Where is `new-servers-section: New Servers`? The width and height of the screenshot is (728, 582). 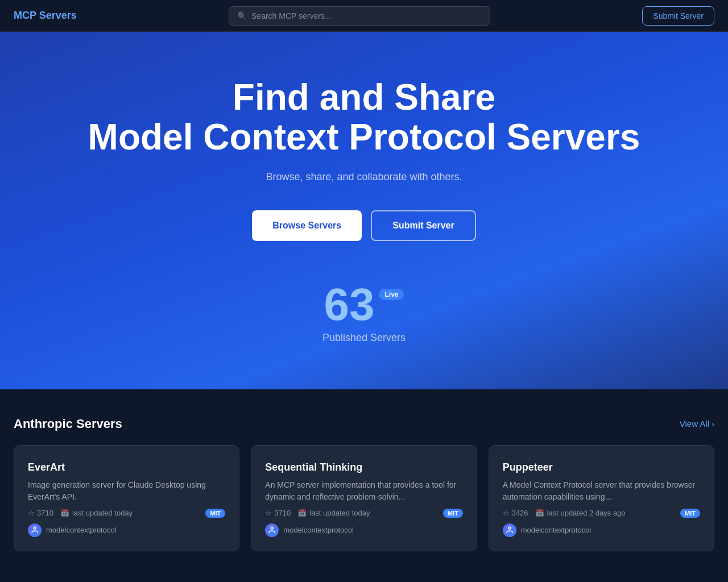
new-servers-section: New Servers is located at coordinates (364, 578).